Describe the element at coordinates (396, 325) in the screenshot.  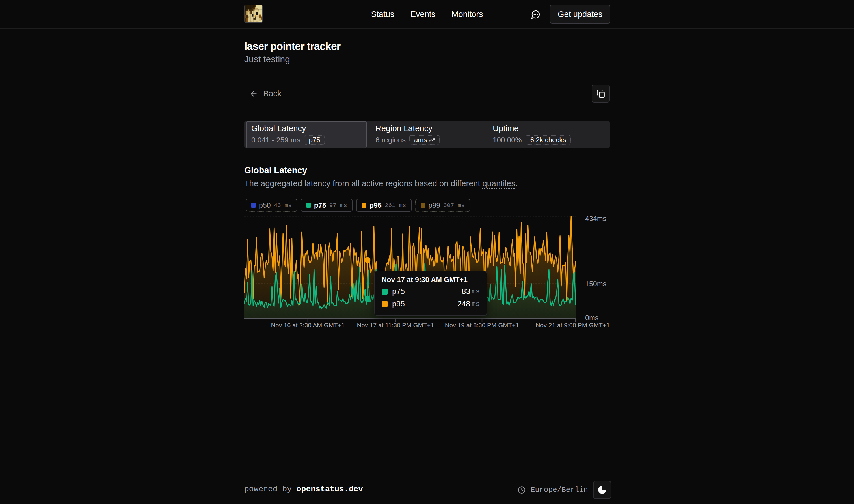
I see `svg-text: Nov 17 at 11:30 PM GMT+1` at that location.